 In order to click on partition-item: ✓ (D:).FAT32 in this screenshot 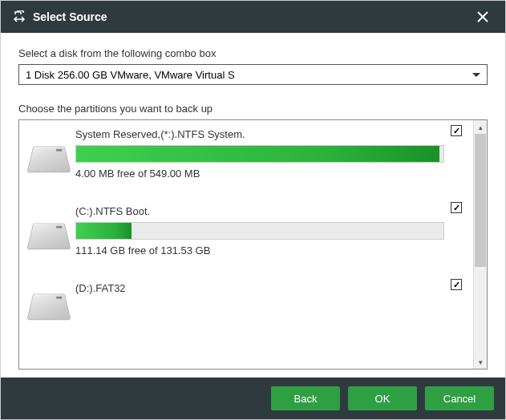, I will do `click(246, 301)`.